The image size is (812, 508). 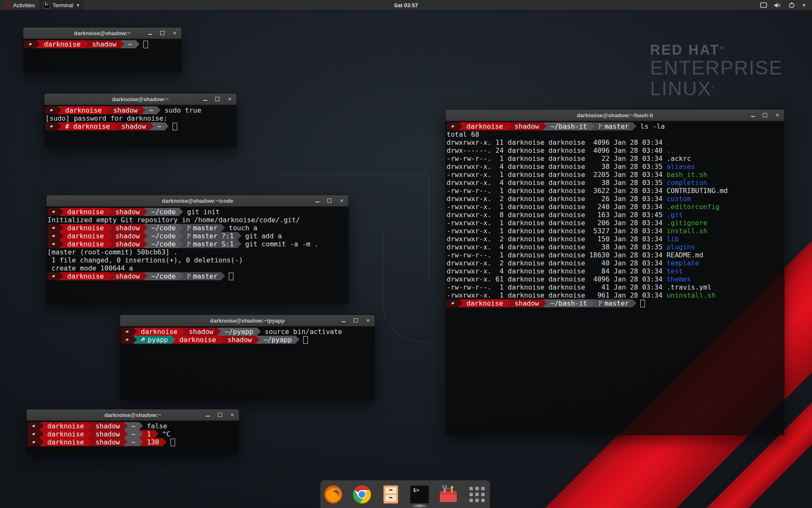 I want to click on prompt-segment-path: ~/pyapp, so click(x=277, y=340).